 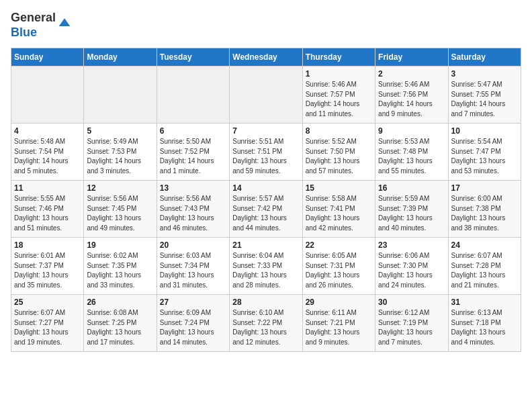 What do you see at coordinates (339, 99) in the screenshot?
I see `day-info: Sunrise: 5:46 AM Sunset: 7:57 PM Dayligh…` at bounding box center [339, 99].